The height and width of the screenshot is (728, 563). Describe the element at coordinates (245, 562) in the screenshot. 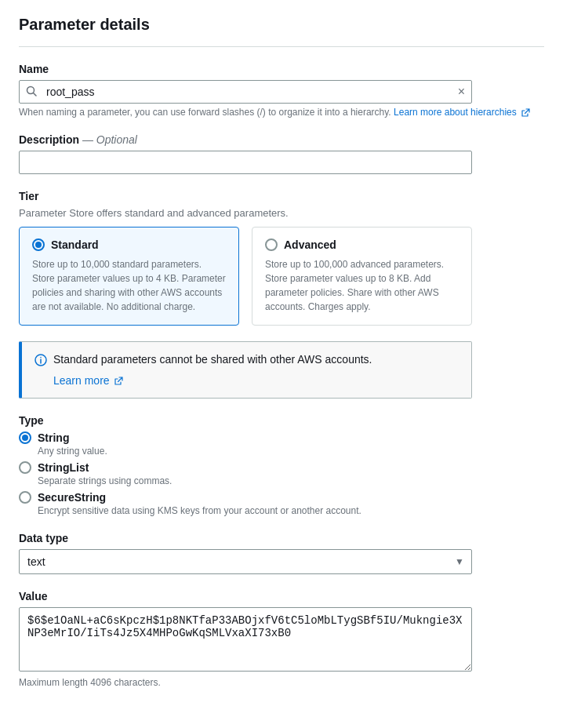

I see `data-type-select: text aws:ec2:image` at that location.